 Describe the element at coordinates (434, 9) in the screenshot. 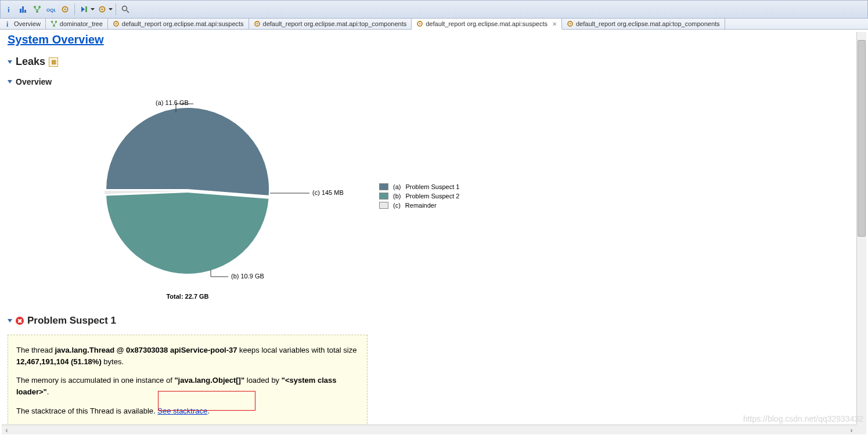

I see `toolbar: i OQL` at that location.